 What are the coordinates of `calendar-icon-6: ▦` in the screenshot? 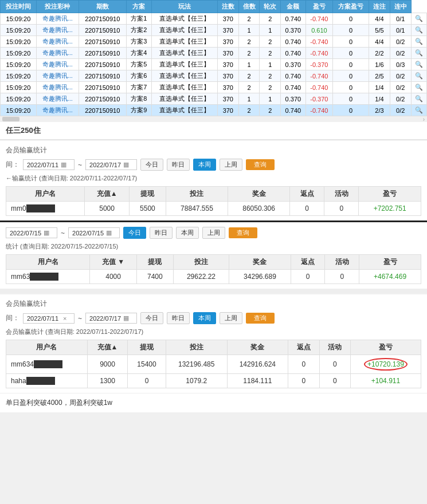 It's located at (126, 318).